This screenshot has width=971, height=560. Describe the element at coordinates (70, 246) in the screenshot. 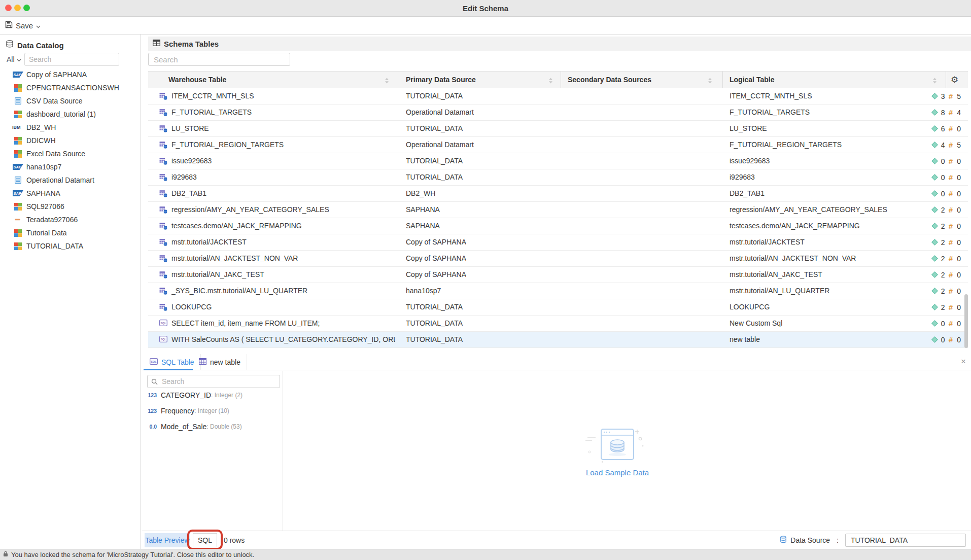

I see `sidebar-item-tutorial-data: TUTORIAL_DATA` at that location.